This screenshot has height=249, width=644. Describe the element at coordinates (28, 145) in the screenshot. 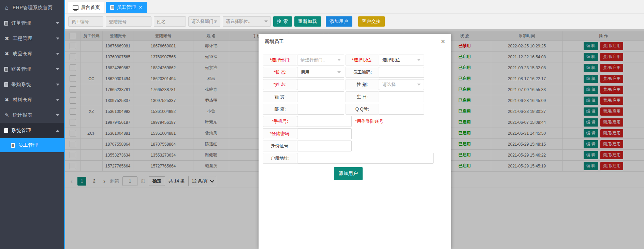

I see `sidebar-item-label: 员工管理` at that location.